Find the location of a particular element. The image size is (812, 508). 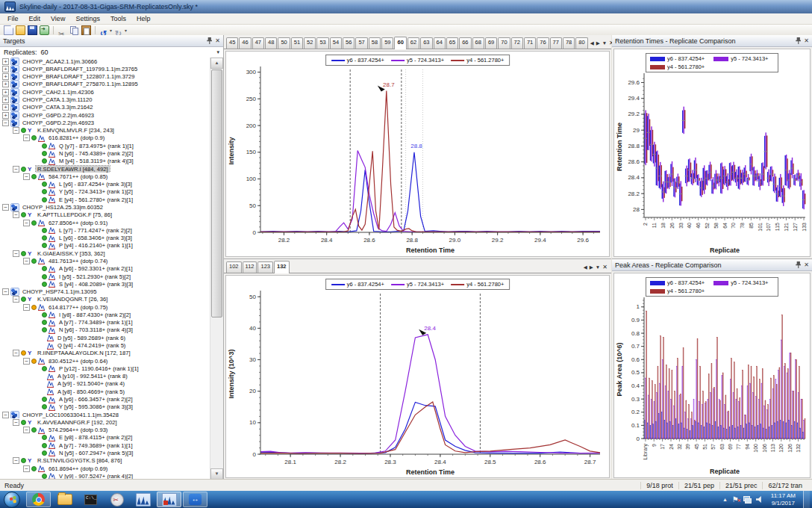

chevron-down-icon: ▾ is located at coordinates (218, 52).